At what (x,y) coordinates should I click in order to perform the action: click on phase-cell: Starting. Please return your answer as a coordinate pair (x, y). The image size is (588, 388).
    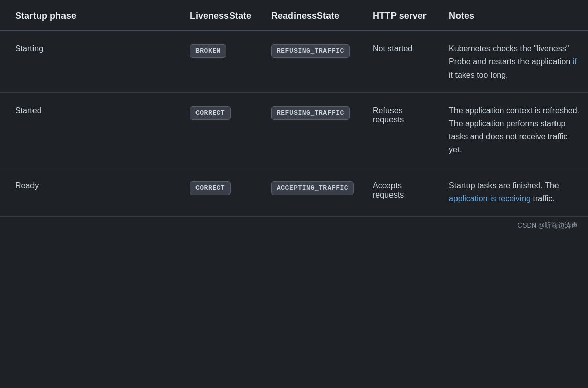
    Looking at the image, I should click on (91, 61).